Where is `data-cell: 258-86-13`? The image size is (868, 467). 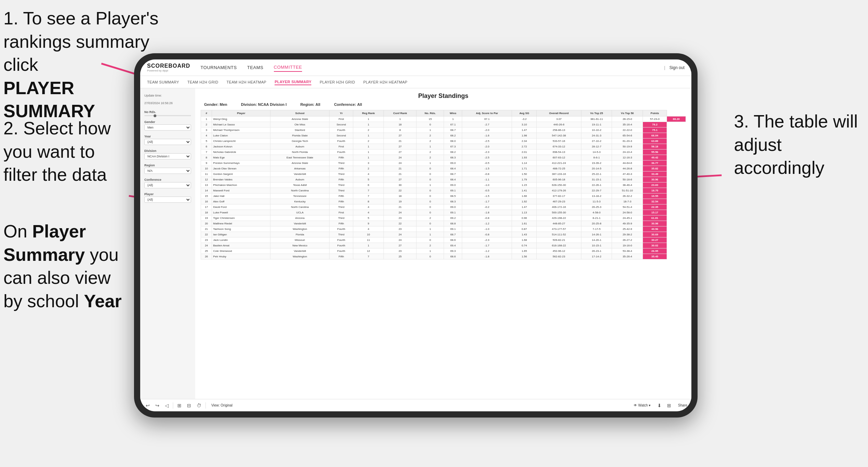
data-cell: 258-86-13 is located at coordinates (559, 130).